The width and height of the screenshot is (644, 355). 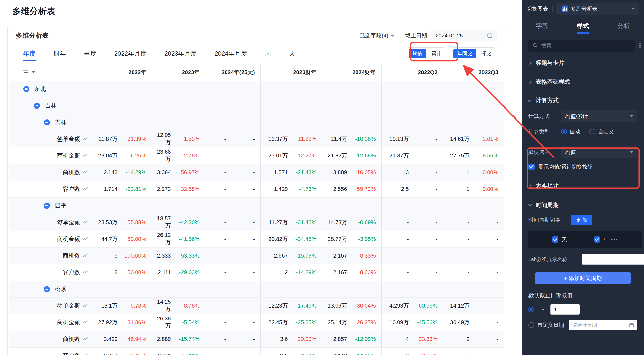 I want to click on t-minus-row: T -, so click(x=583, y=310).